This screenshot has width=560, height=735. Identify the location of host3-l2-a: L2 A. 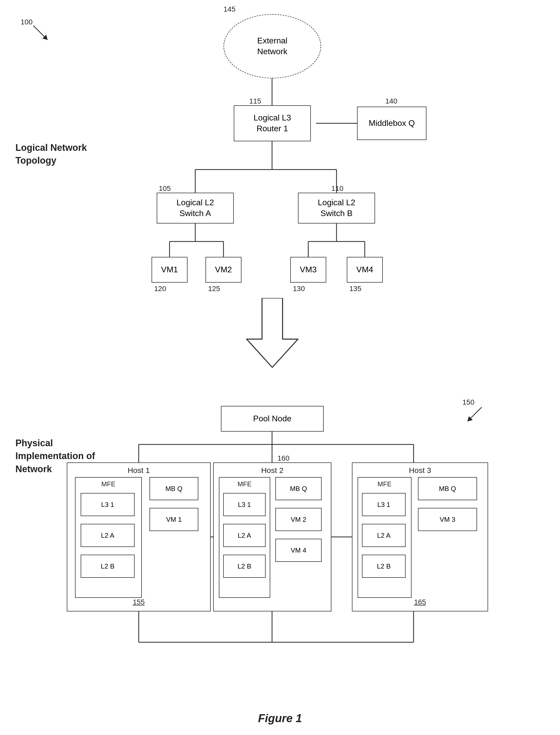
(384, 535).